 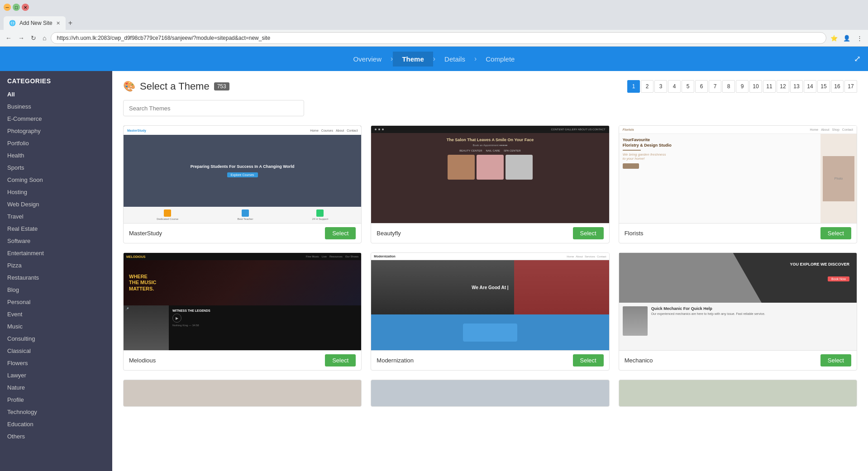 What do you see at coordinates (413, 59) in the screenshot?
I see `wizard-step-theme-label: Theme` at bounding box center [413, 59].